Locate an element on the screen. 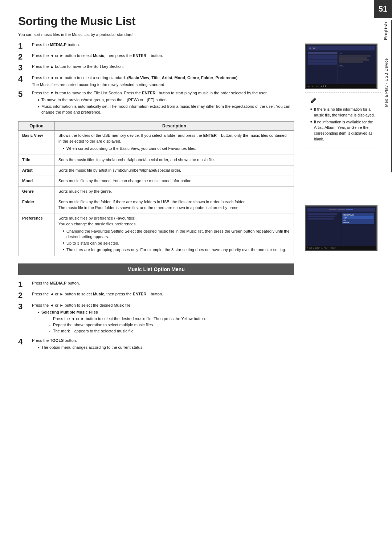  note-icon: 🖉 is located at coordinates (343, 101).